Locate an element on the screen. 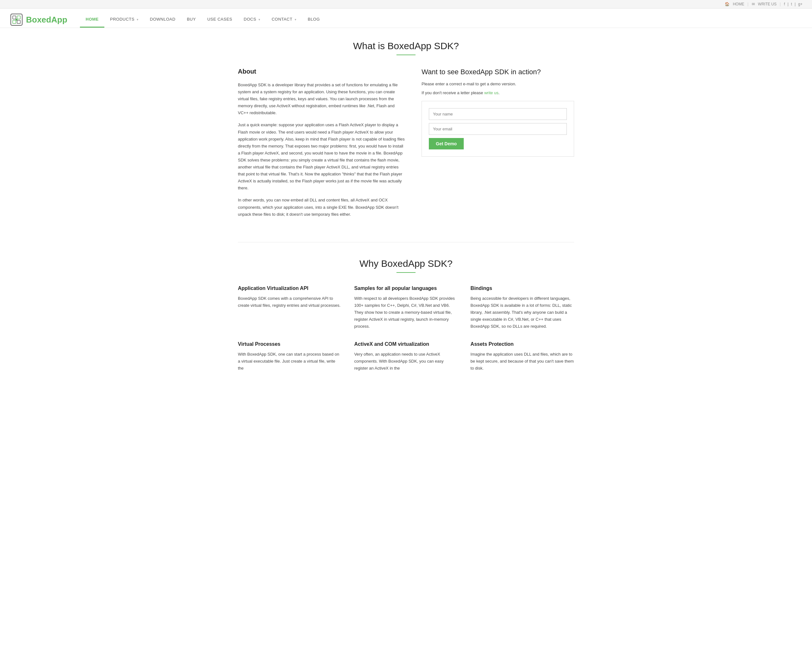 This screenshot has width=812, height=670. social-links: f | t | g+ is located at coordinates (793, 4).